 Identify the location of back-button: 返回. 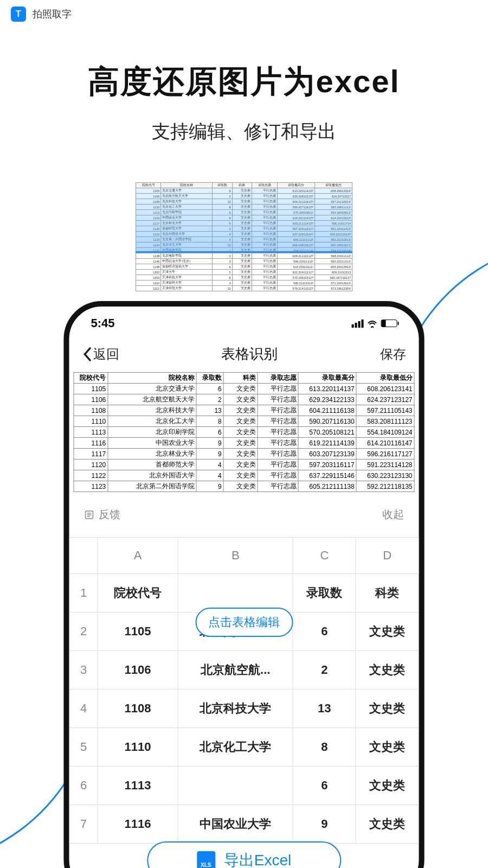
(101, 354).